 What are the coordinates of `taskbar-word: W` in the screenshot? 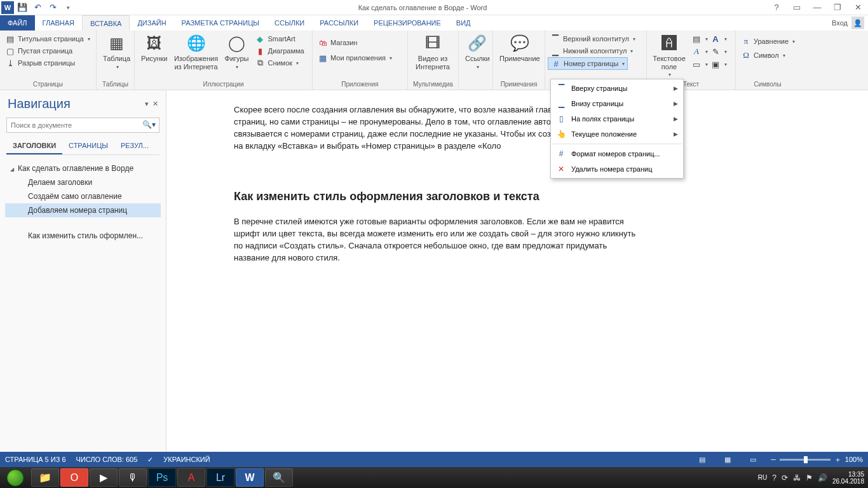 It's located at (250, 478).